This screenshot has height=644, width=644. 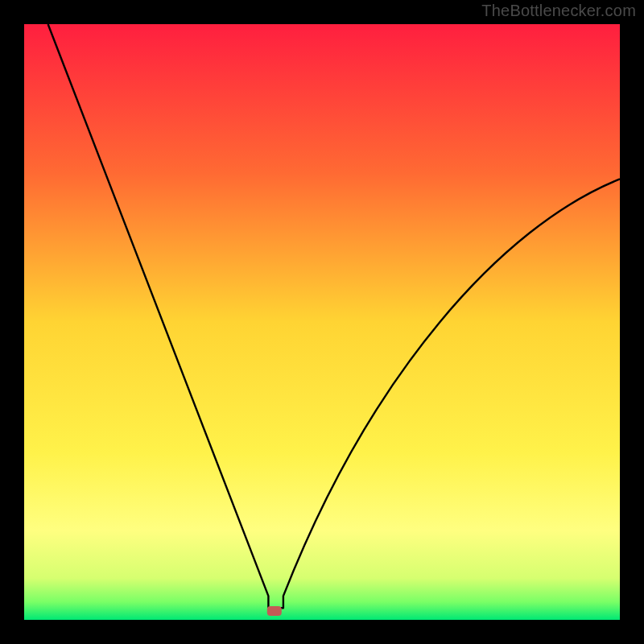 I want to click on border-right, so click(x=632, y=322).